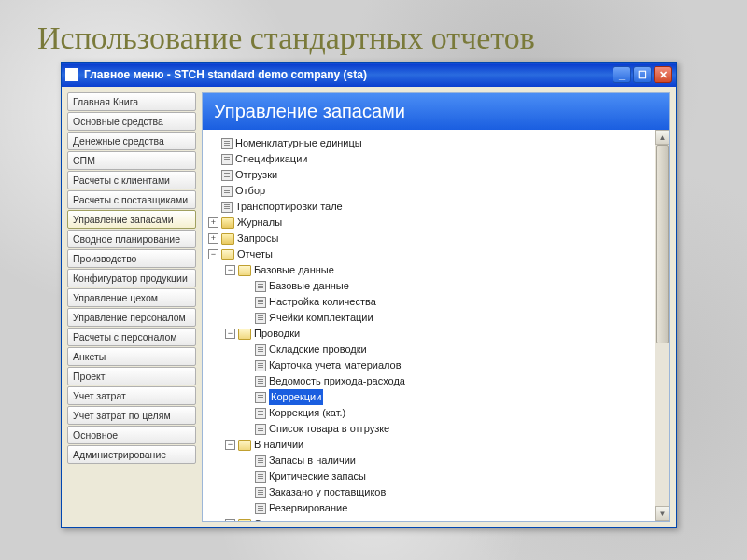 This screenshot has width=747, height=560. What do you see at coordinates (132, 317) in the screenshot?
I see `sidebar-item-11: Управление персоналом` at bounding box center [132, 317].